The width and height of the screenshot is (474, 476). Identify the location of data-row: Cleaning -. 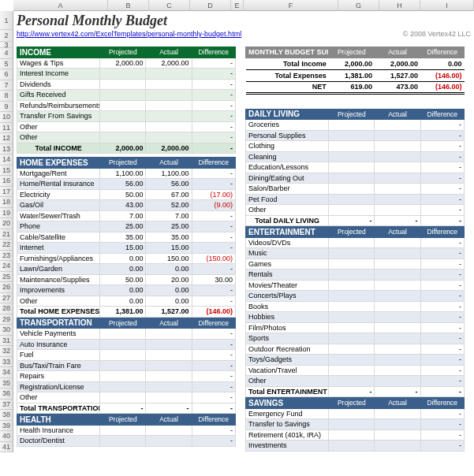
(355, 157).